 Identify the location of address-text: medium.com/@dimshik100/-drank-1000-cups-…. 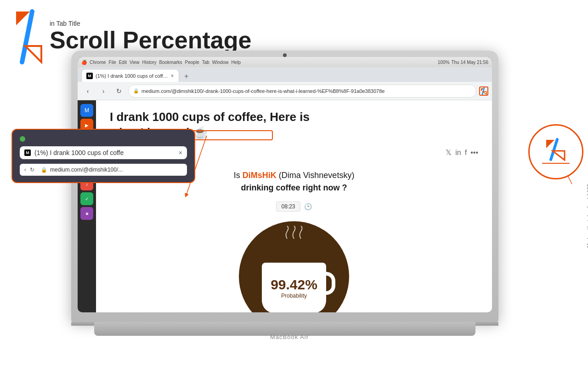
(306, 91).